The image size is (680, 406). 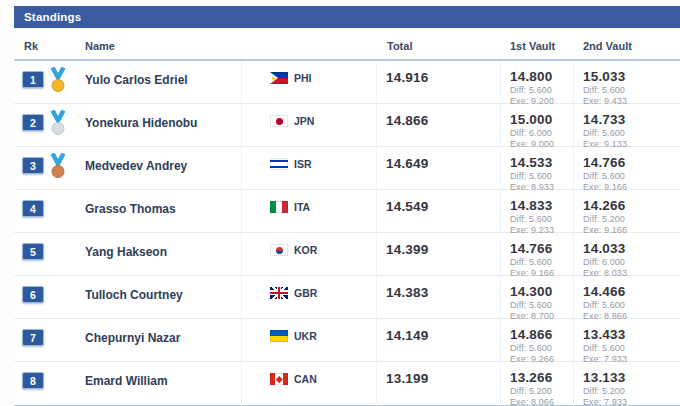 I want to click on total-score: 14.649, so click(x=439, y=170).